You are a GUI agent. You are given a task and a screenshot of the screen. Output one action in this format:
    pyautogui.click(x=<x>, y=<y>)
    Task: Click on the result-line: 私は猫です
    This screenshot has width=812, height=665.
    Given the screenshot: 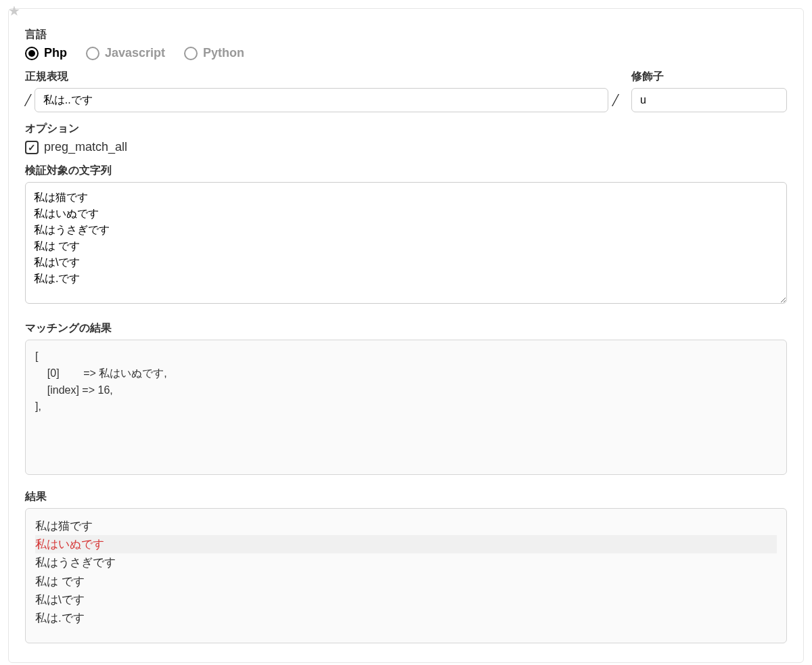 What is the action you would take?
    pyautogui.click(x=406, y=526)
    